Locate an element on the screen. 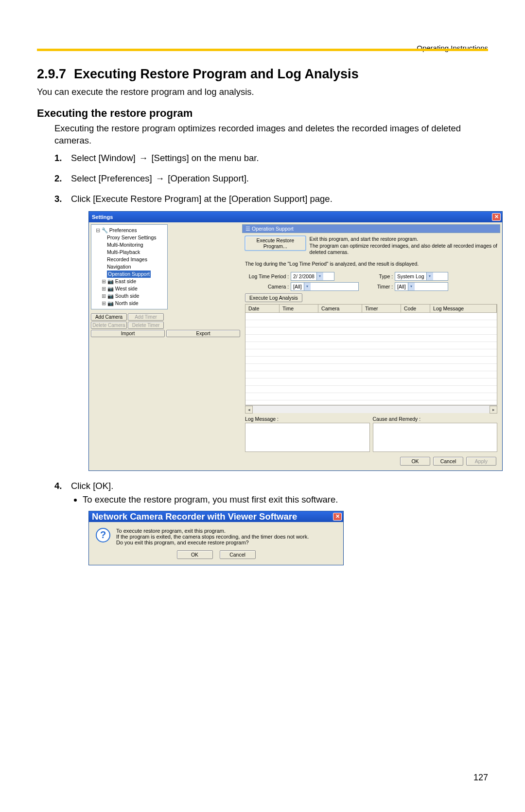 The image size is (525, 812). tree-group-east: East side is located at coordinates (125, 281).